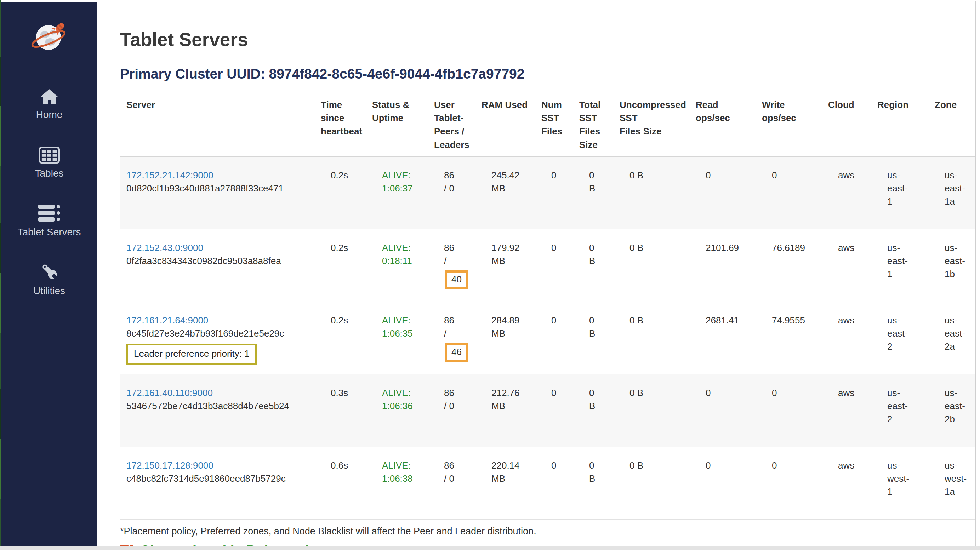 This screenshot has width=980, height=550. Describe the element at coordinates (220, 265) in the screenshot. I see `server-cell: 172.152.43.0:9000 0f2faa3c834343c0982dc9…` at that location.